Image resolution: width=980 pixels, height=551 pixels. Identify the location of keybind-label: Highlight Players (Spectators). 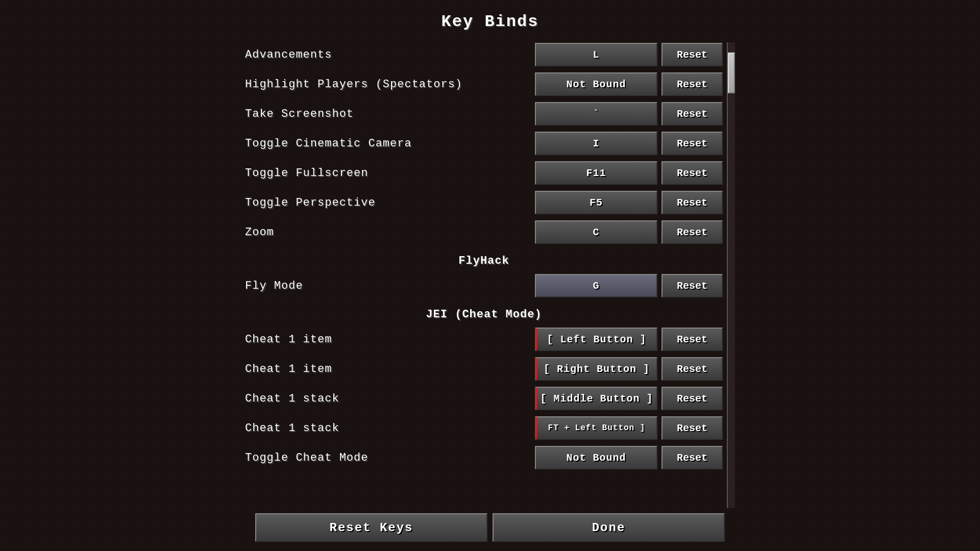
(390, 85).